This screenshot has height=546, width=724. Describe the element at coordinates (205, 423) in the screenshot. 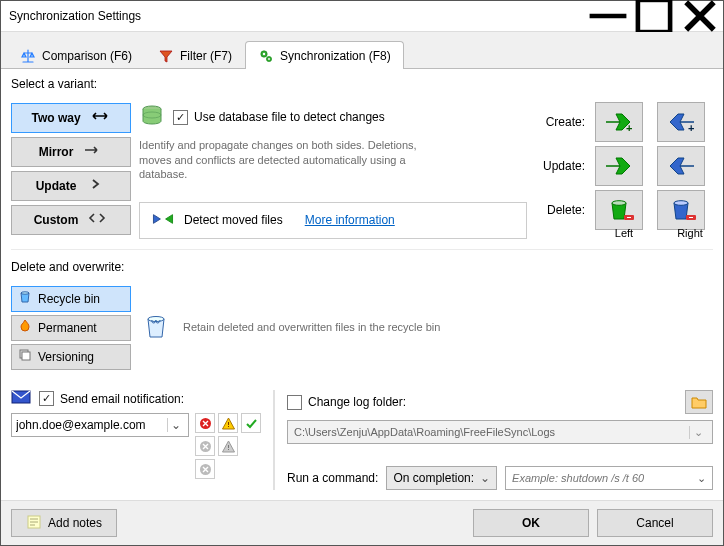

I see `notify-error-button` at that location.